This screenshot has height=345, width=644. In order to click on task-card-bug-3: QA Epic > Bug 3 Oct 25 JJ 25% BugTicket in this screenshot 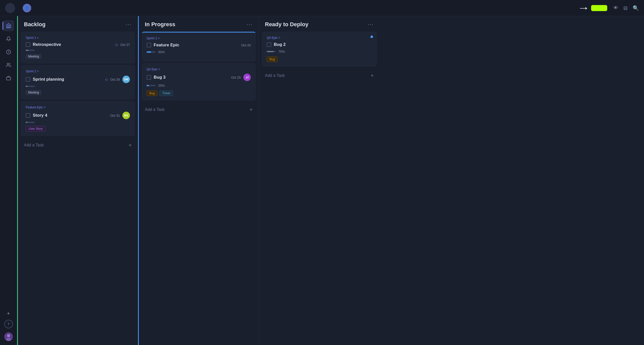, I will do `click(199, 82)`.